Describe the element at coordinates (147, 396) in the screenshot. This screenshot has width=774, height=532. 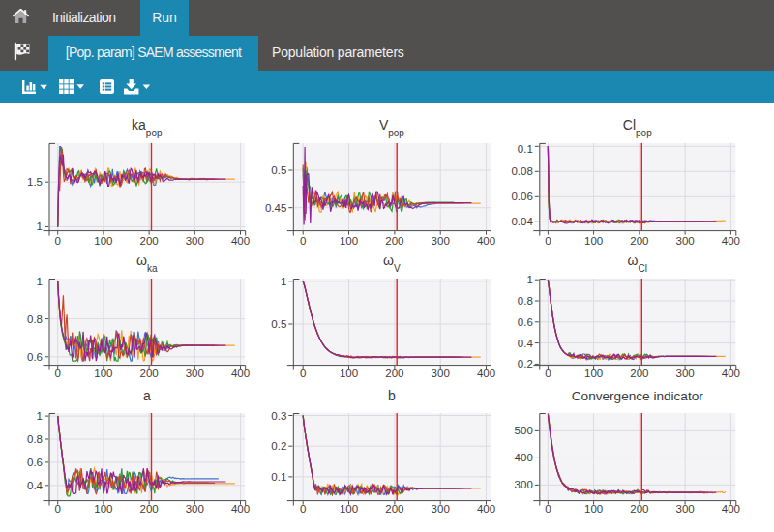
I see `svg-text: a` at that location.